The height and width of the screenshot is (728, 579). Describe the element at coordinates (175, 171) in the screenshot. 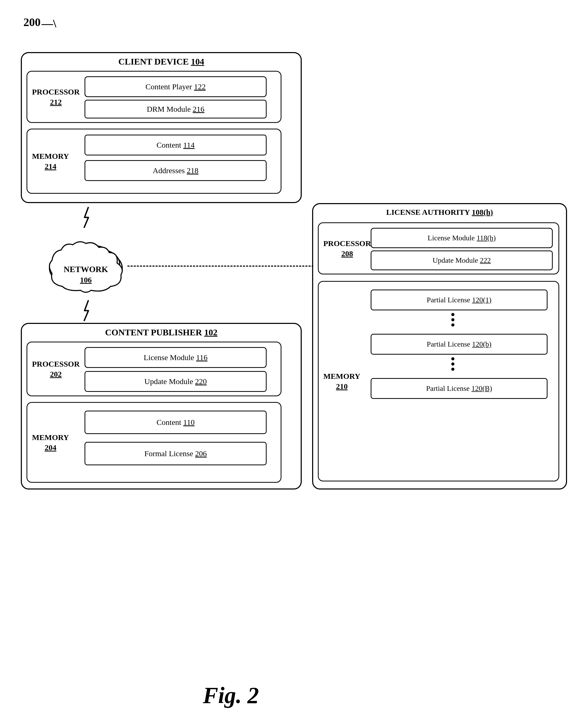

I see `client-addresses-box: Addresses 218` at that location.